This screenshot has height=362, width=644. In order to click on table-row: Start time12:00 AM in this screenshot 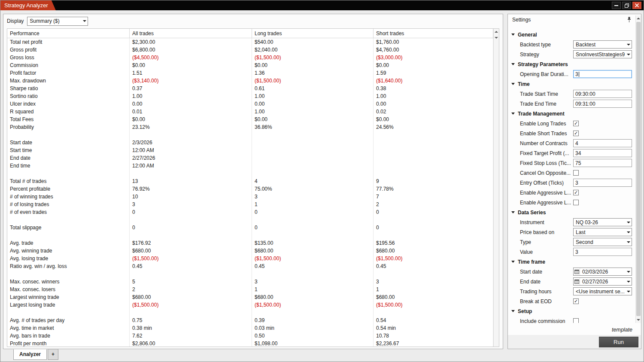, I will do `click(250, 150)`.